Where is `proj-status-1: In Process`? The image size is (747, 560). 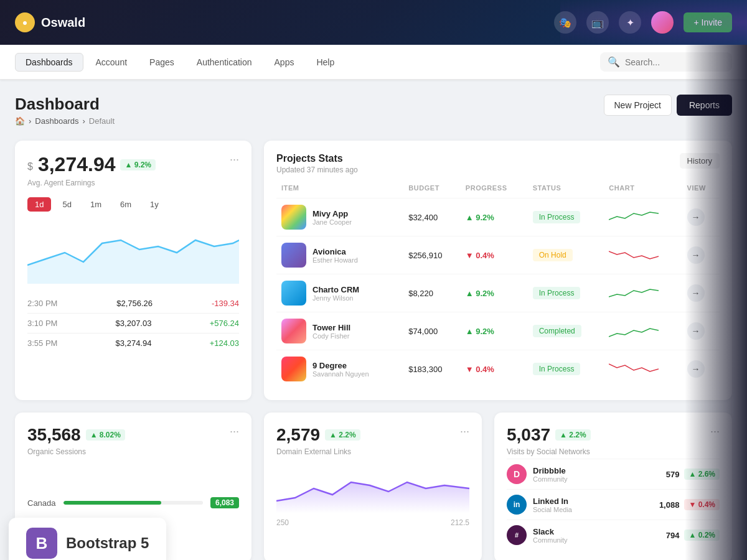 proj-status-1: In Process is located at coordinates (557, 217).